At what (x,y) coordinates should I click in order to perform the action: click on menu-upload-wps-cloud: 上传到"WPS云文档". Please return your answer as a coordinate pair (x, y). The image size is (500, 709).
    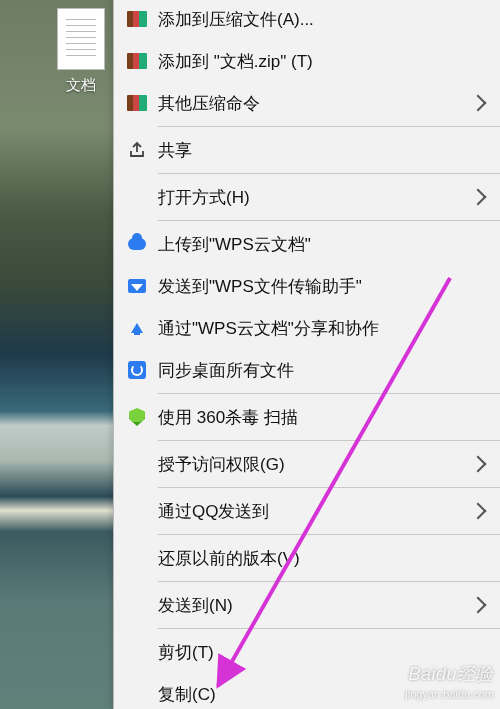
    Looking at the image, I should click on (307, 244).